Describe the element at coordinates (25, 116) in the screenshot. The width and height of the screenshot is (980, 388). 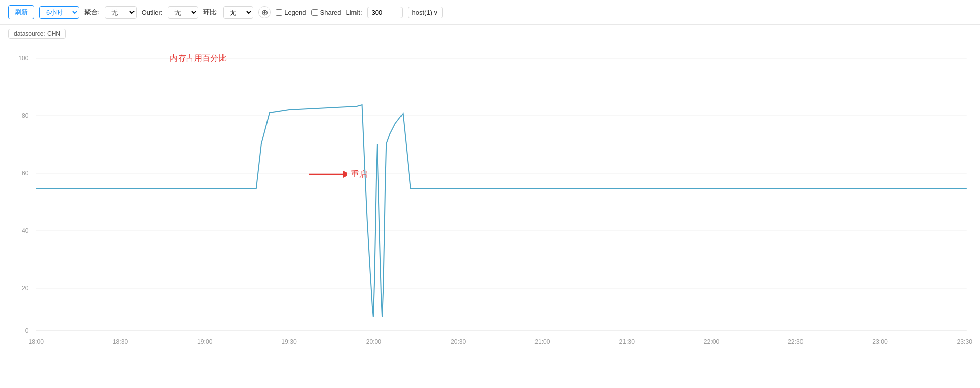
I see `svg-text: 80` at that location.